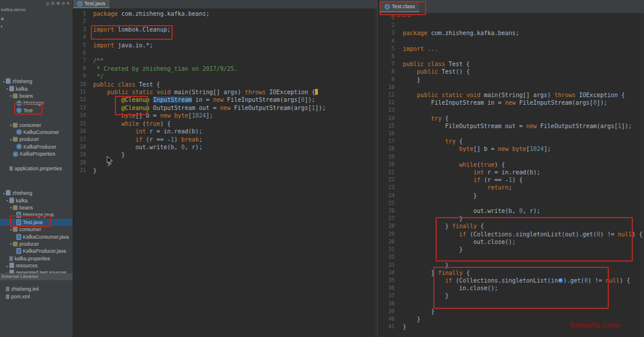 This screenshot has width=644, height=337. I want to click on code-line: 9 }, so click(512, 80).